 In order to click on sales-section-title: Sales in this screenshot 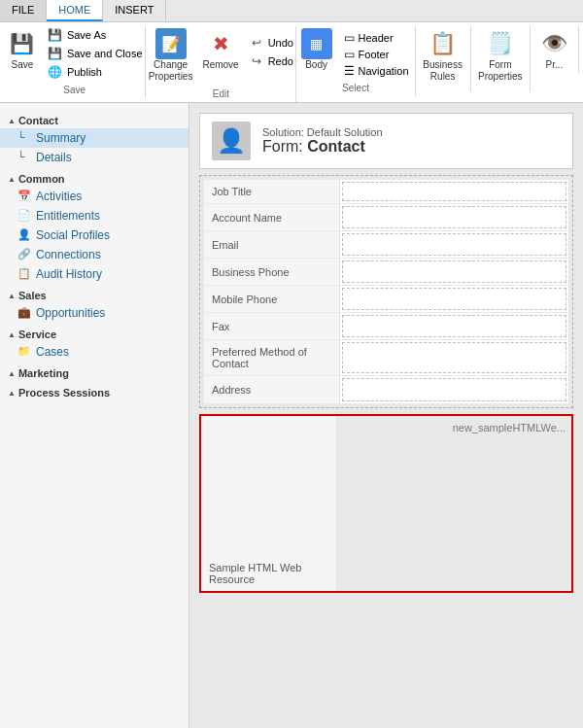, I will do `click(94, 294)`.